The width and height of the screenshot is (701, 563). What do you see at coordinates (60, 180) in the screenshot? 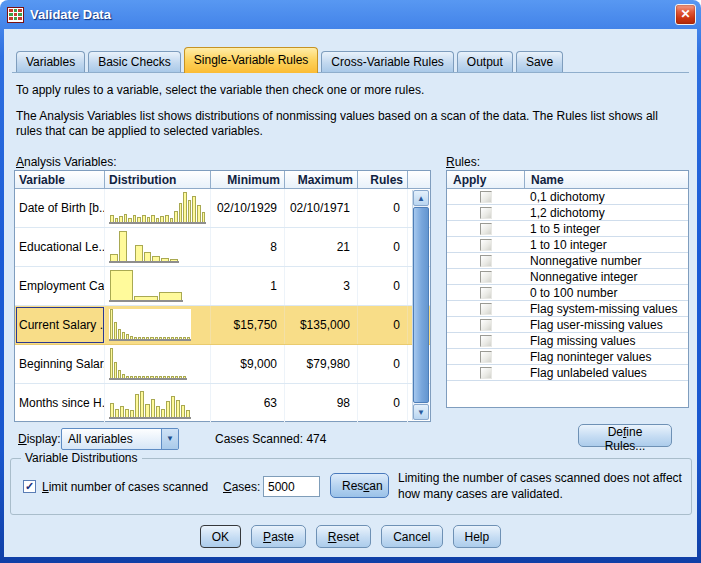
I see `col-header-variable: Variable` at bounding box center [60, 180].